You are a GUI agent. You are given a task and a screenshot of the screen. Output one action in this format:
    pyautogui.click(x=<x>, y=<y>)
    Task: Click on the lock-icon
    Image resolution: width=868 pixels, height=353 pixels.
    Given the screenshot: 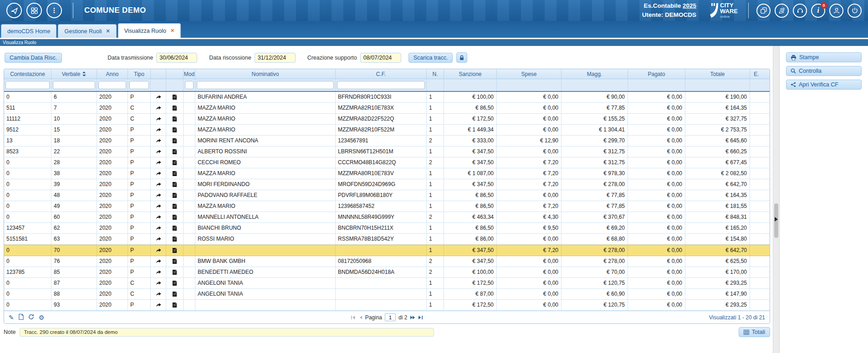 What is the action you would take?
    pyautogui.click(x=462, y=57)
    